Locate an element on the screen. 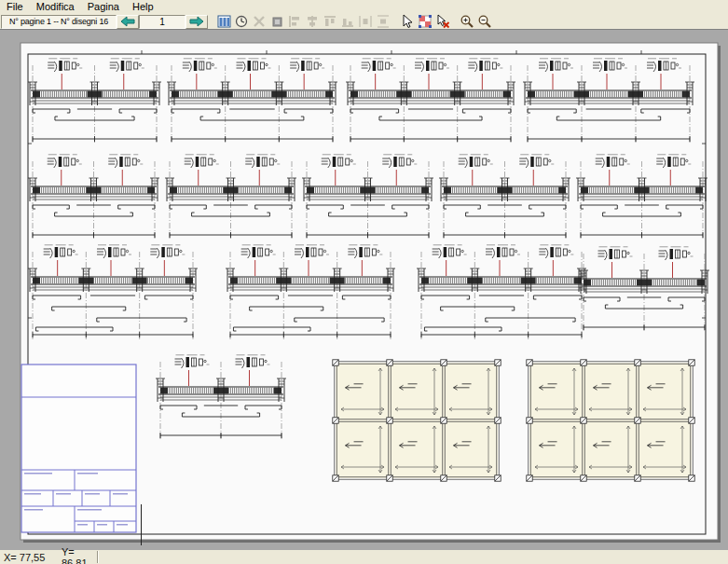  zoom-out-icon is located at coordinates (485, 21).